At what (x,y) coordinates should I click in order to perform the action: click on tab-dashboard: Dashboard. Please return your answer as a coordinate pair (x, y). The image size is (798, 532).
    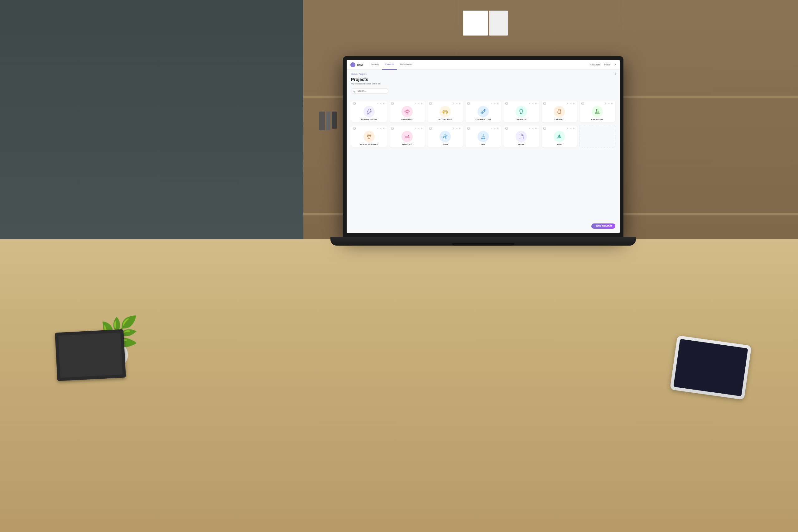
    Looking at the image, I should click on (406, 65).